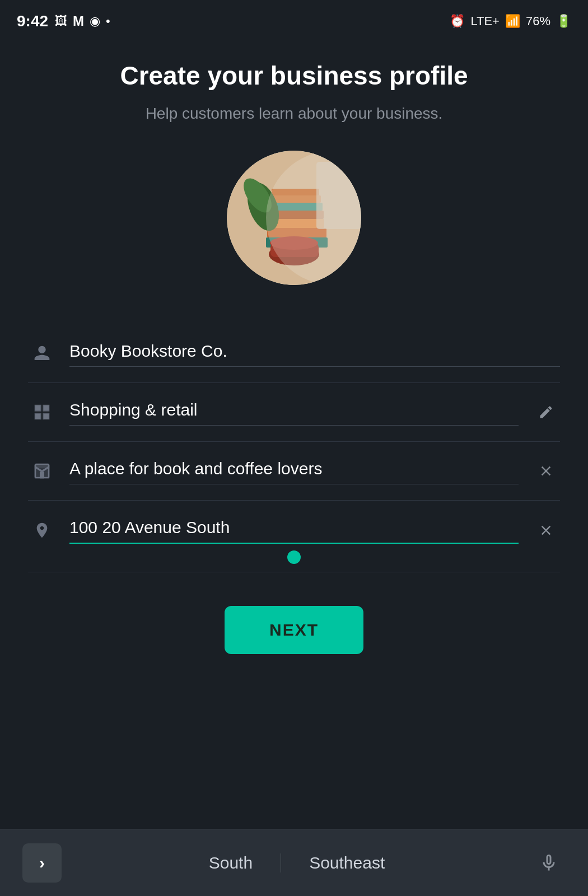 The width and height of the screenshot is (588, 896). I want to click on location-icon, so click(42, 530).